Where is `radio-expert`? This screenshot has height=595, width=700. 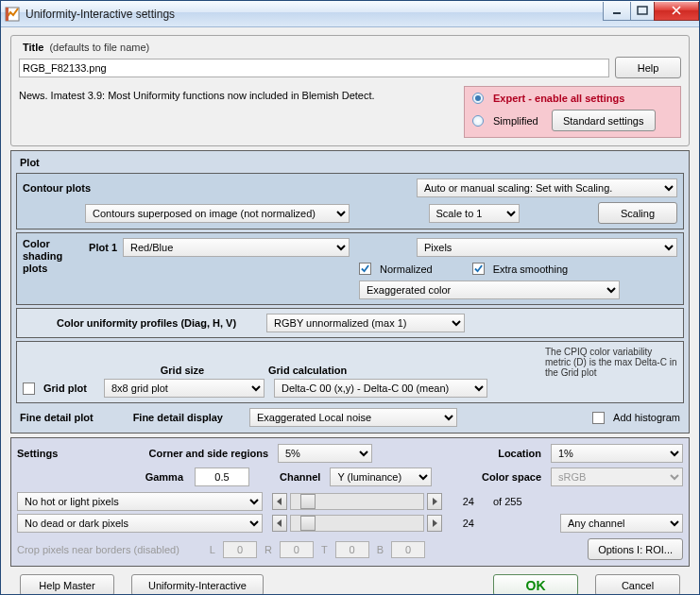 radio-expert is located at coordinates (478, 98).